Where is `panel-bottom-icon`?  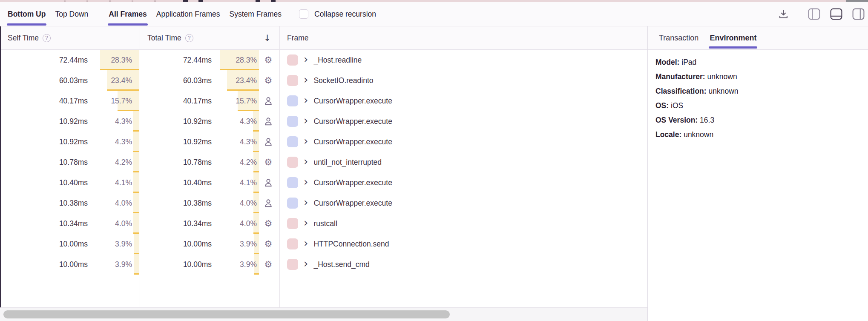
panel-bottom-icon is located at coordinates (836, 14).